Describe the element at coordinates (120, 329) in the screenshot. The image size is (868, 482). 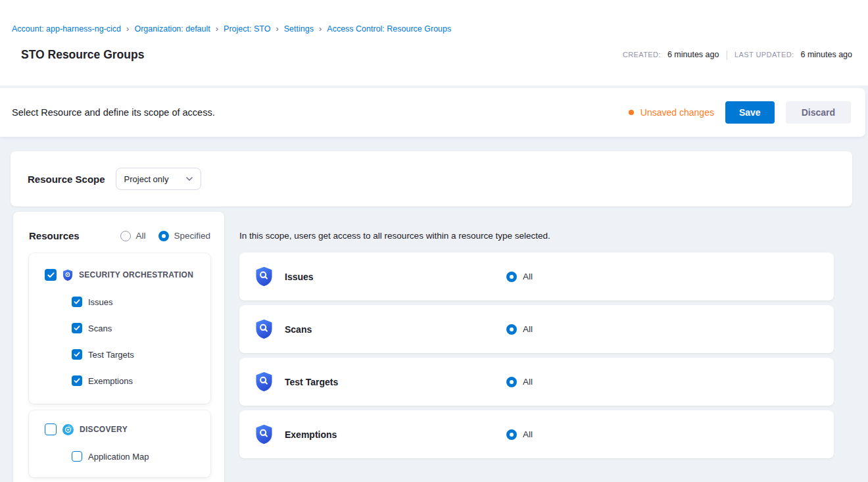
I see `security-orchestration-group-card: SECURITY ORCHESTRATION Issues Scans Test…` at that location.